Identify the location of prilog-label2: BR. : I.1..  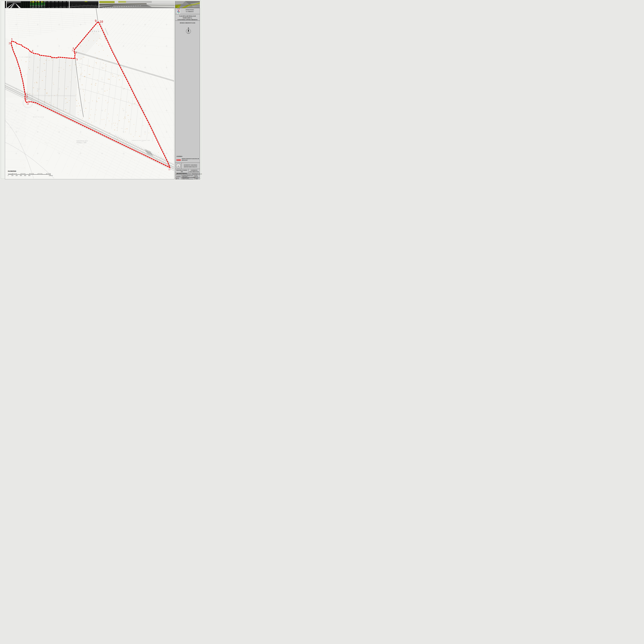
(177, 179).